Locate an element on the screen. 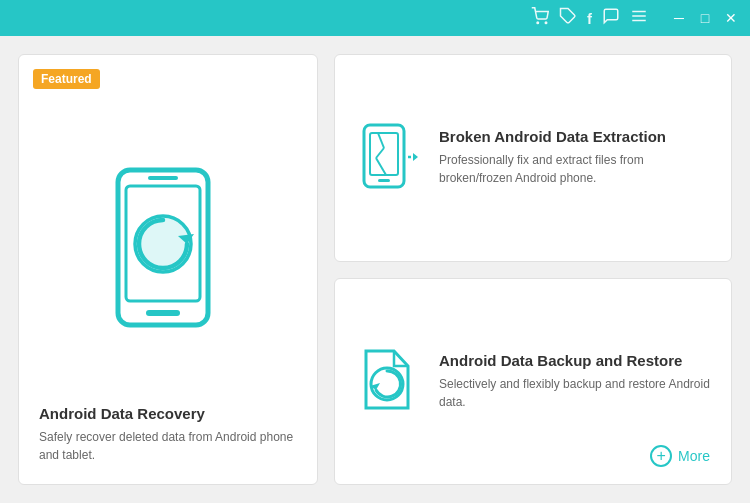 The width and height of the screenshot is (750, 503). broken-android-desc: Professionally fix and extract files fro… is located at coordinates (576, 169).